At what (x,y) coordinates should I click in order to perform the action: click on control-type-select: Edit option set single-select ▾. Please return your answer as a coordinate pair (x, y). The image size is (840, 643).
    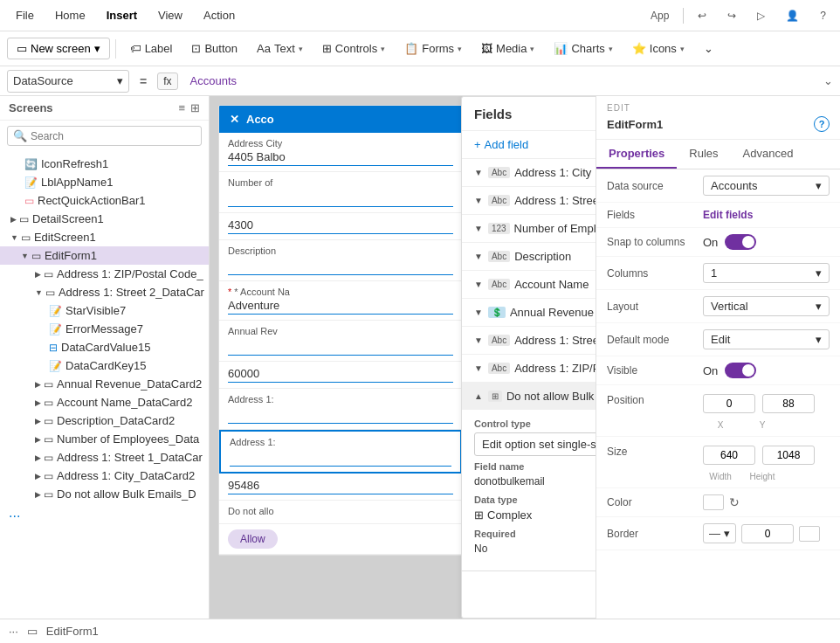
    Looking at the image, I should click on (534, 444).